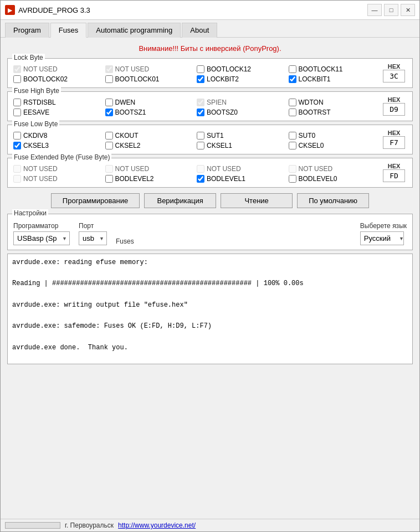  What do you see at coordinates (109, 112) in the screenshot?
I see `checkbox-bootsz1` at bounding box center [109, 112].